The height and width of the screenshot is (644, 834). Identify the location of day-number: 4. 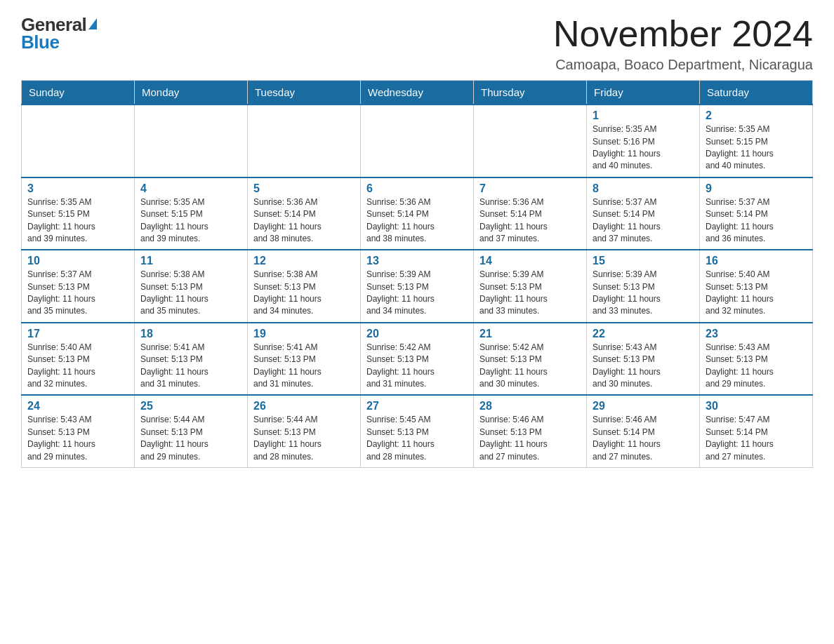
(191, 189).